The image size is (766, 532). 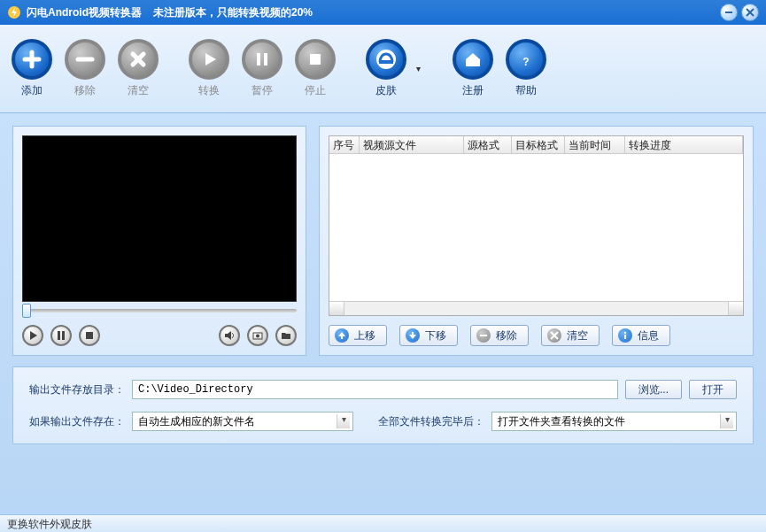 I want to click on grid-header: 序号 视频源文件 源格式 目标格式 当前时间 转换进度, so click(x=537, y=145).